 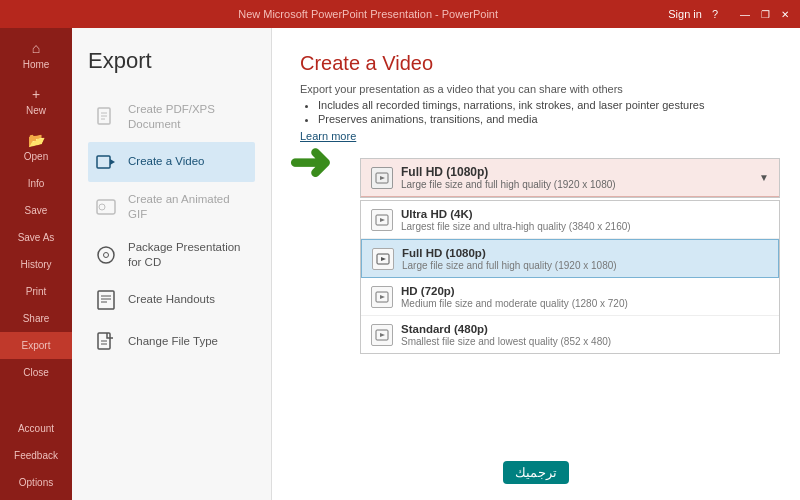 What do you see at coordinates (715, 14) in the screenshot?
I see `help-icon: ?` at bounding box center [715, 14].